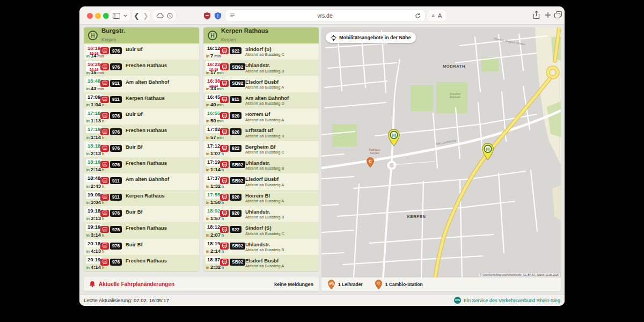 This screenshot has width=644, height=322. I want to click on line-number-badge: 920, so click(236, 132).